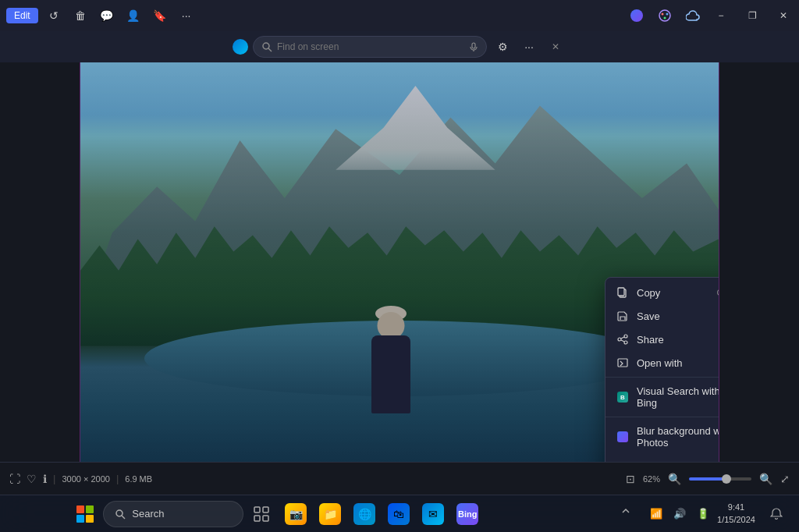  Describe the element at coordinates (261, 514) in the screenshot. I see `task-view-icon` at that location.